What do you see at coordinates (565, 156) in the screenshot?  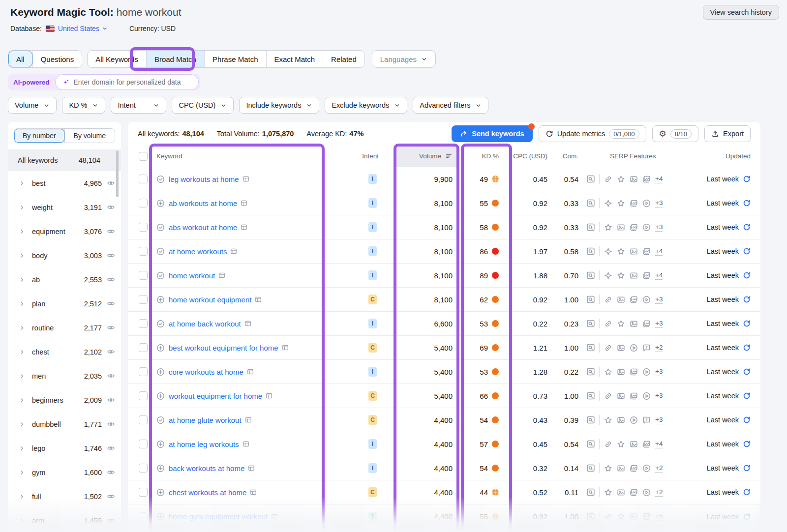 I see `column-header-com: Com.` at bounding box center [565, 156].